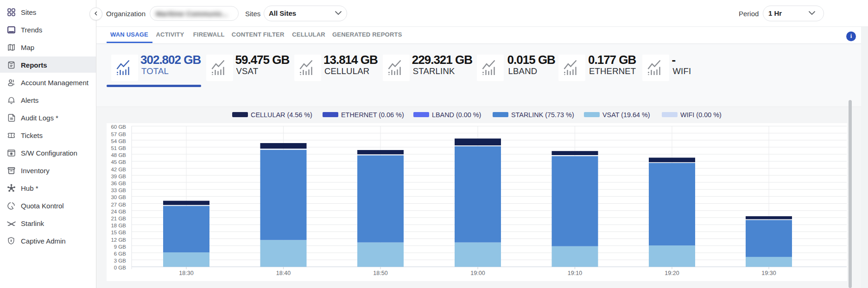  What do you see at coordinates (119, 162) in the screenshot?
I see `svg-text: 45 GB` at bounding box center [119, 162].